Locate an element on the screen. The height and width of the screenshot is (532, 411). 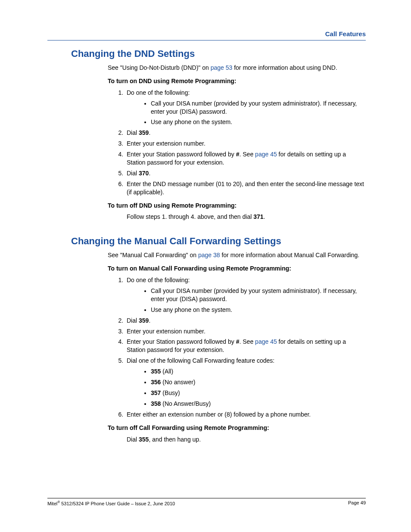
link-page-45-b: page 45 is located at coordinates (266, 342).